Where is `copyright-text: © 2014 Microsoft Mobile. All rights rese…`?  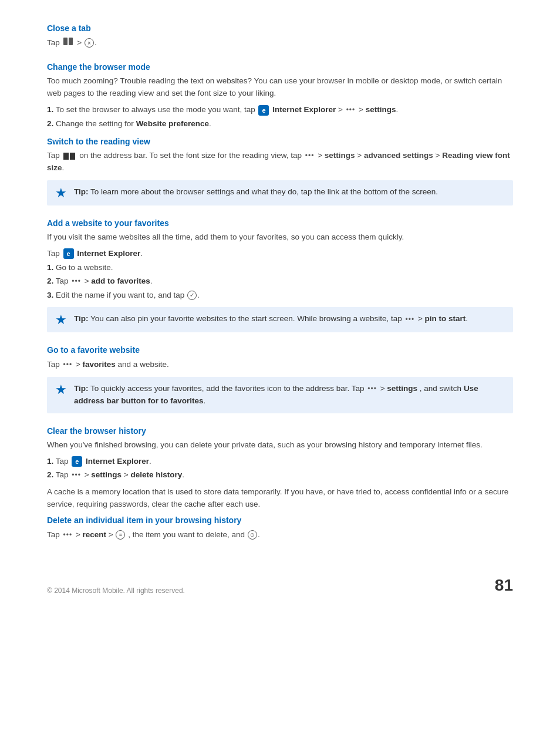 copyright-text: © 2014 Microsoft Mobile. All rights rese… is located at coordinates (116, 591).